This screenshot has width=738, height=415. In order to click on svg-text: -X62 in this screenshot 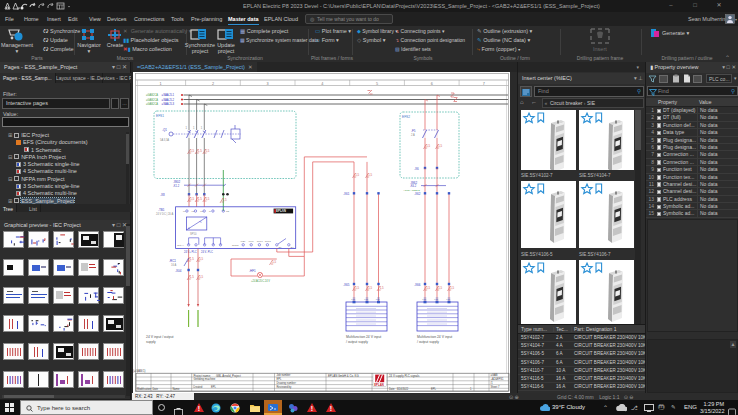, I will do `click(418, 194)`.